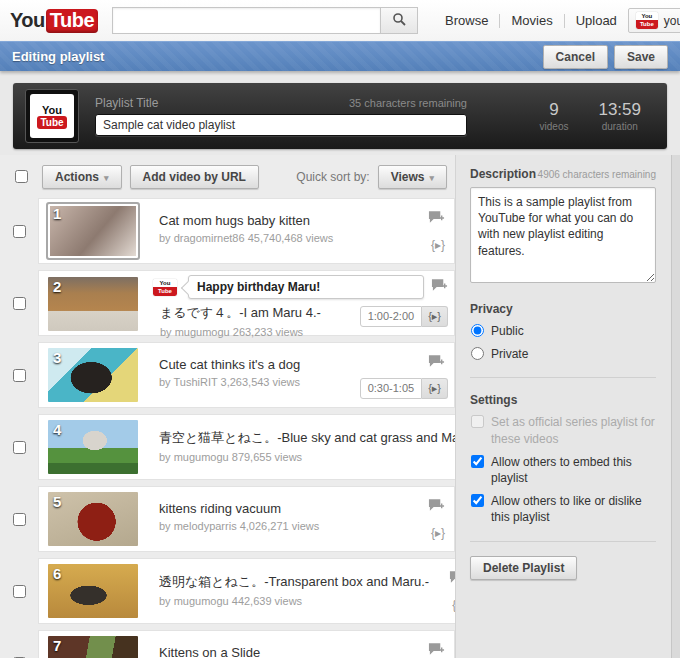 The height and width of the screenshot is (658, 680). What do you see at coordinates (228, 644) in the screenshot?
I see `video-row: 7 Kittens on a Slide by RockEmMairead 4,…` at bounding box center [228, 644].